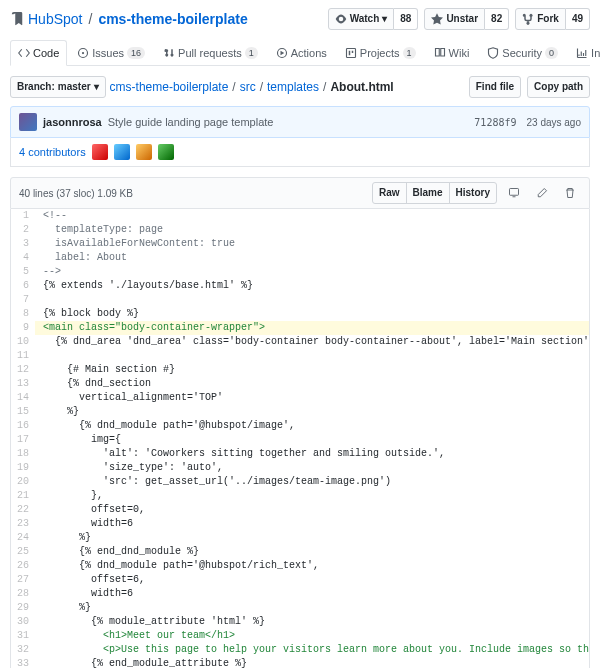 This screenshot has width=600, height=668. I want to click on edit-icon, so click(542, 193).